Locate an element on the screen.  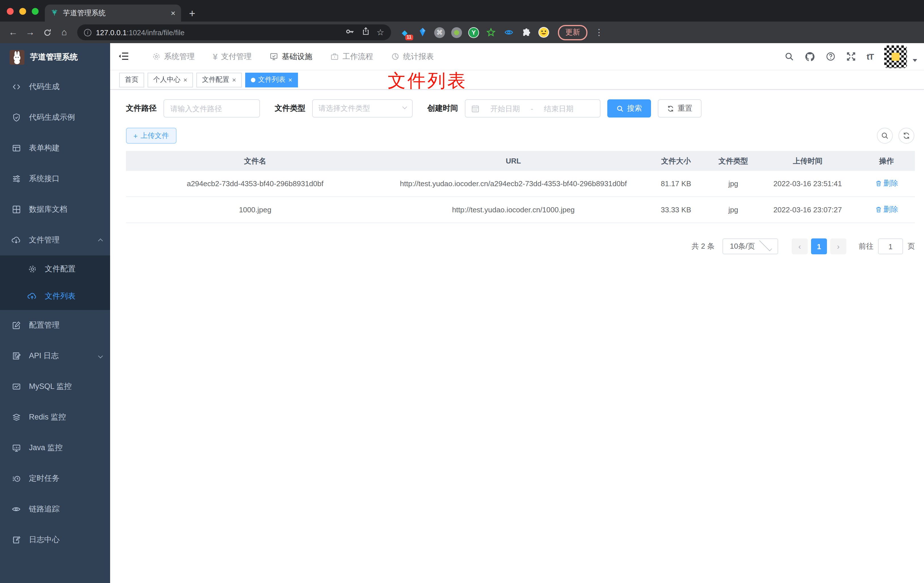
top-menu-pay: ¥ 支付管理 is located at coordinates (233, 57).